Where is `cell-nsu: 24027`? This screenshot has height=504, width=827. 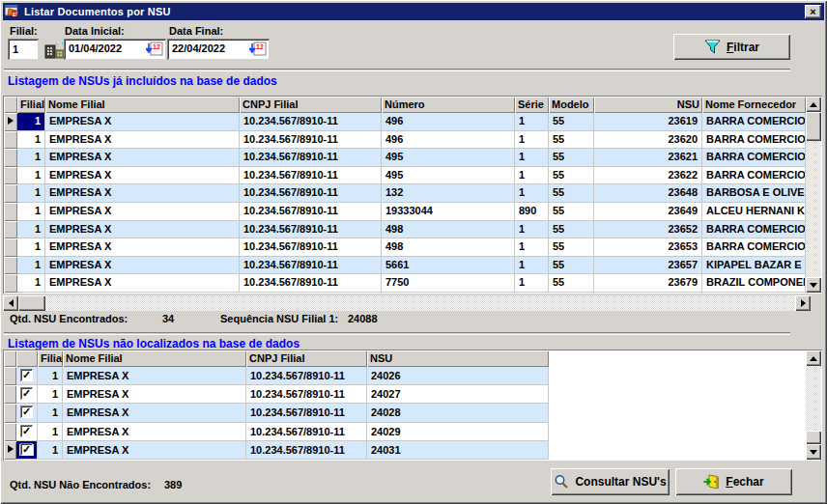 cell-nsu: 24027 is located at coordinates (458, 394).